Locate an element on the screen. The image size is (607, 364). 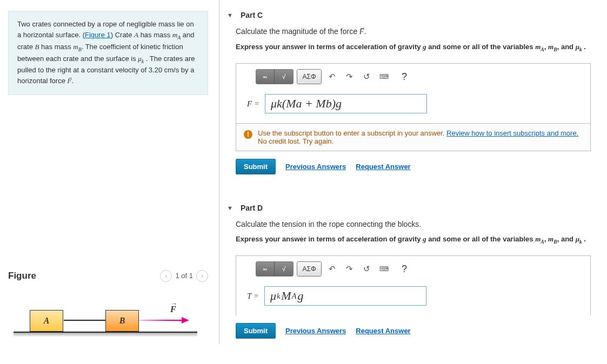
var-f: →F is located at coordinates (70, 81).